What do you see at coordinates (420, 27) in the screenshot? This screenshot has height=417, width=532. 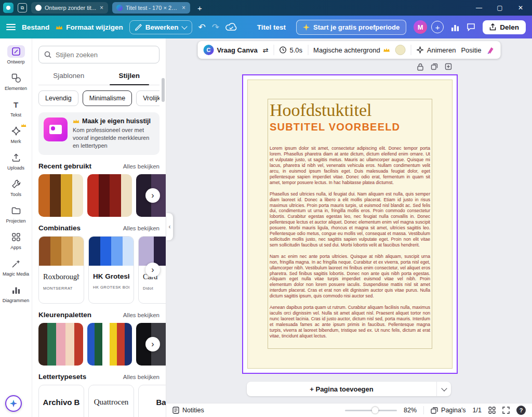 I see `avatar: M` at bounding box center [420, 27].